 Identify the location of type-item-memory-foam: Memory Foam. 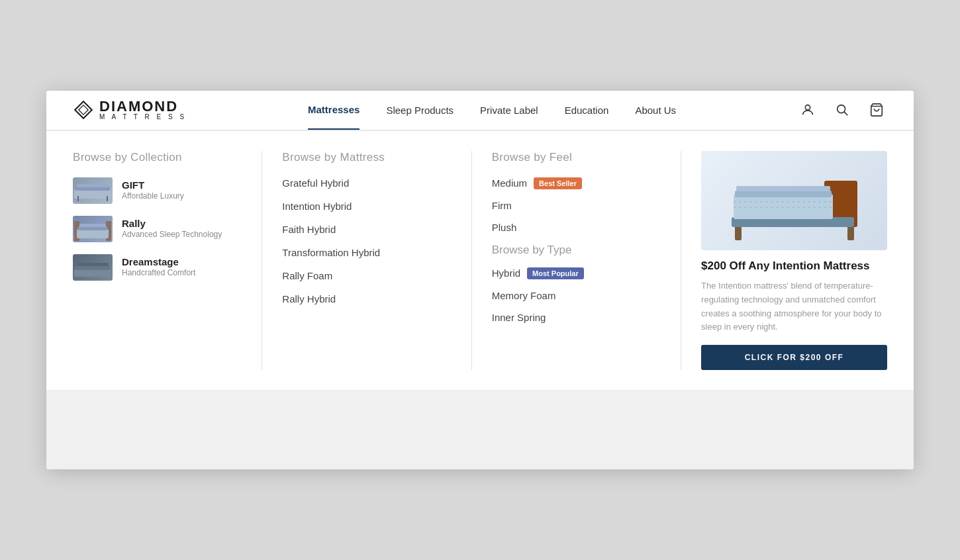
(576, 295).